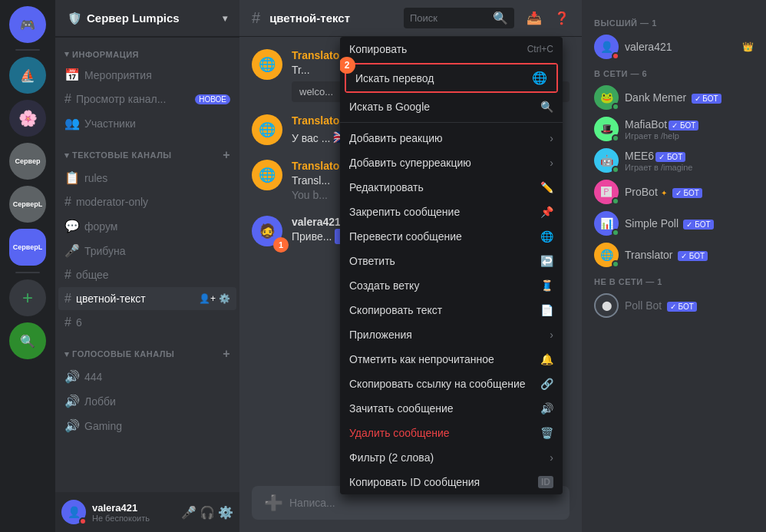 This screenshot has height=532, width=766. I want to click on ctx-add-reaction: Добавить реакцию ›, so click(451, 138).